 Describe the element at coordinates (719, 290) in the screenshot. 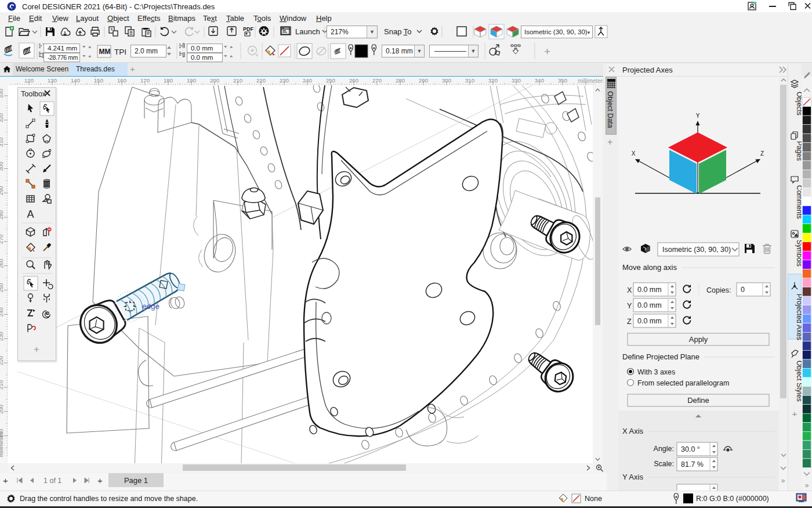

I see `svg-text: Copies:` at that location.